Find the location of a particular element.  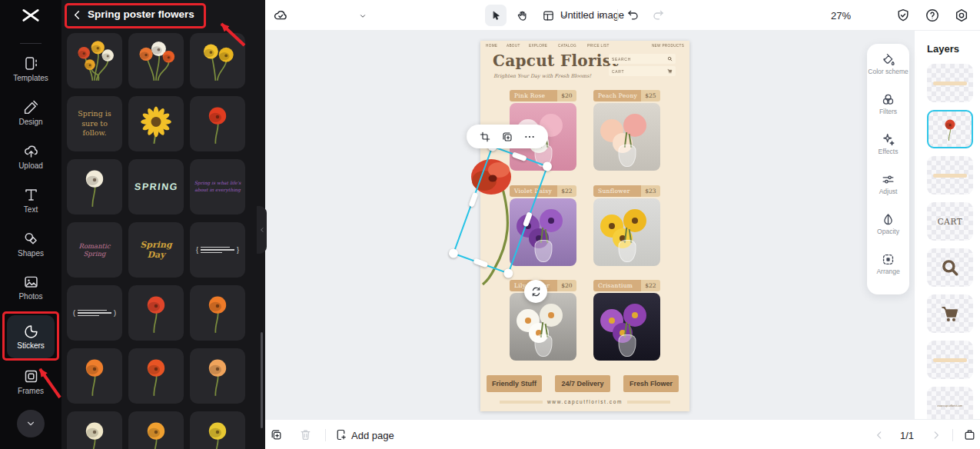

duplicate-icon is located at coordinates (507, 137).